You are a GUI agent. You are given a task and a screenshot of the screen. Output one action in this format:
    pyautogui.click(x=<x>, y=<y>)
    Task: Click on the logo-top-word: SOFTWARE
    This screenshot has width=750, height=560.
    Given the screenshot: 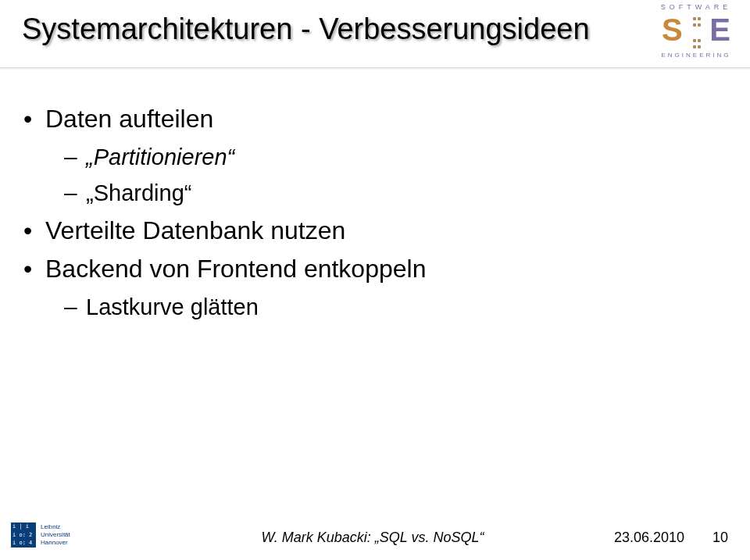 What is the action you would take?
    pyautogui.click(x=696, y=7)
    